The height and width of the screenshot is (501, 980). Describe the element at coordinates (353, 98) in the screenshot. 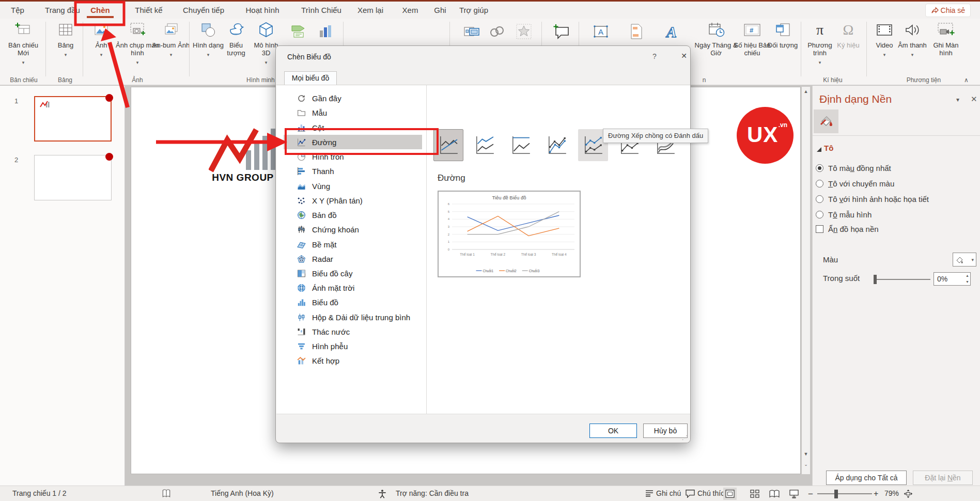

I see `category-recent: Gần đây` at that location.